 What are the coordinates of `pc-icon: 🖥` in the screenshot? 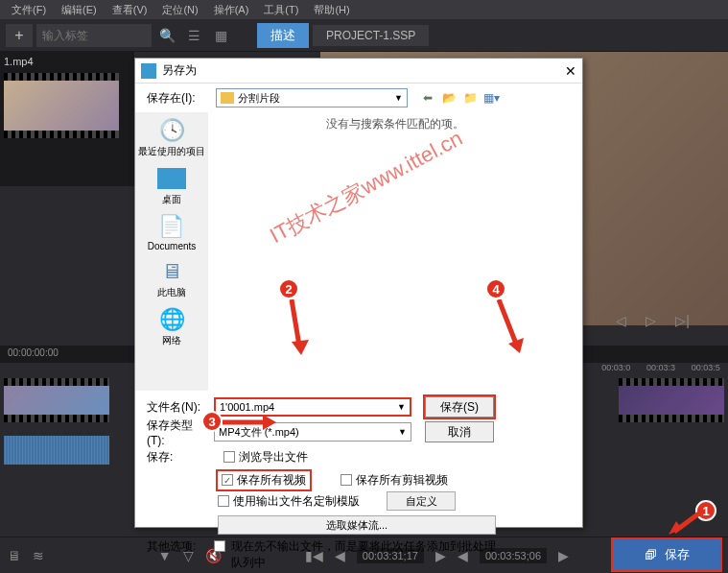 It's located at (172, 272).